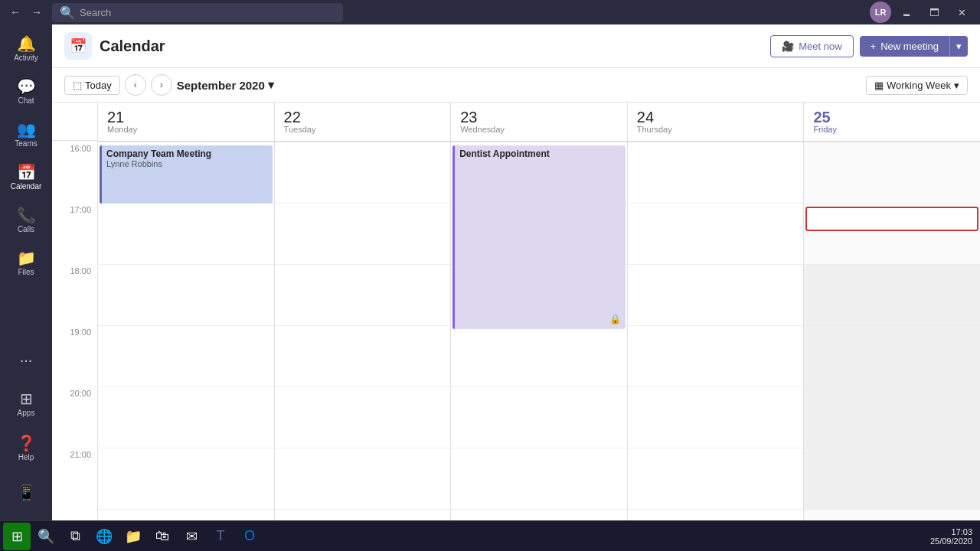  I want to click on search-bar: 🔍, so click(198, 12).